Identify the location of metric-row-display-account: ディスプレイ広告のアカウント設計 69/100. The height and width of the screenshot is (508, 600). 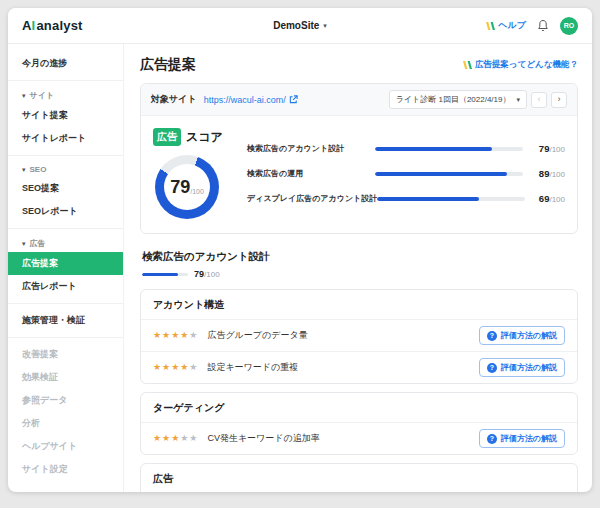
(406, 198).